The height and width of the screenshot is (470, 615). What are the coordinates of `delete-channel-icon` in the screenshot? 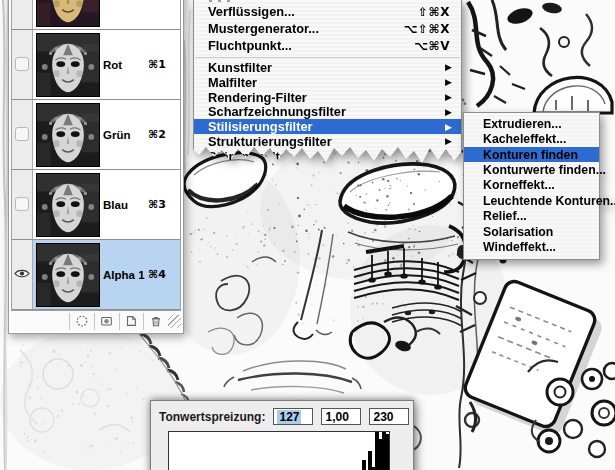 It's located at (156, 322).